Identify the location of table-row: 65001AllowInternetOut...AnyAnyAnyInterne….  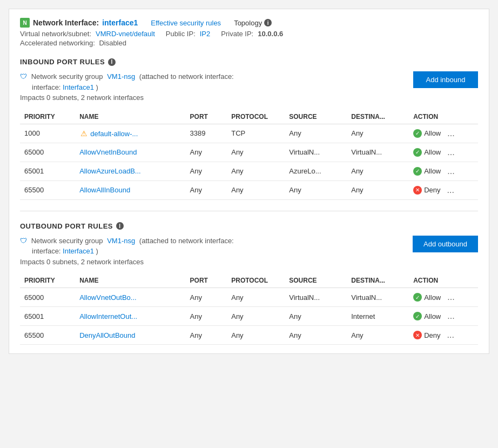
(249, 317).